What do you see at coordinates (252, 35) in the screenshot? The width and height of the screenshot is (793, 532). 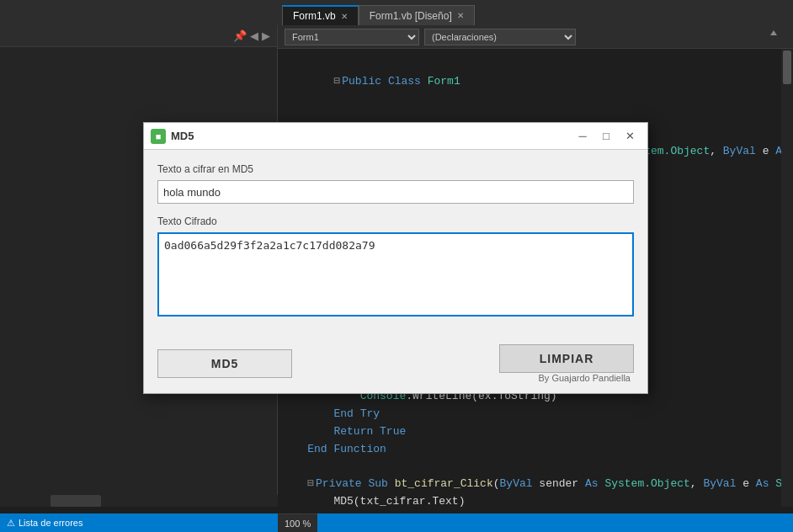 I see `left-panel-icons: 📌 ◀ ▶` at bounding box center [252, 35].